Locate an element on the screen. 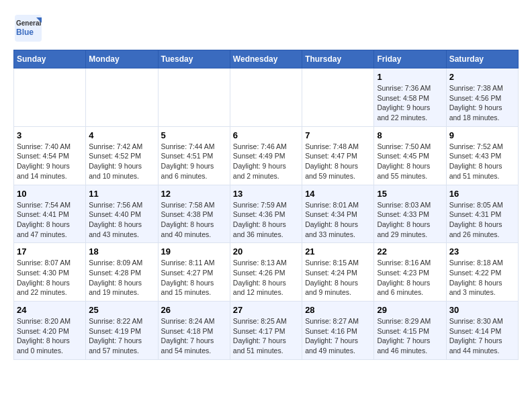  calendar-cell: 23Sunrise: 8:18 AM Sunset: 4:22 PM Dayli… is located at coordinates (482, 273).